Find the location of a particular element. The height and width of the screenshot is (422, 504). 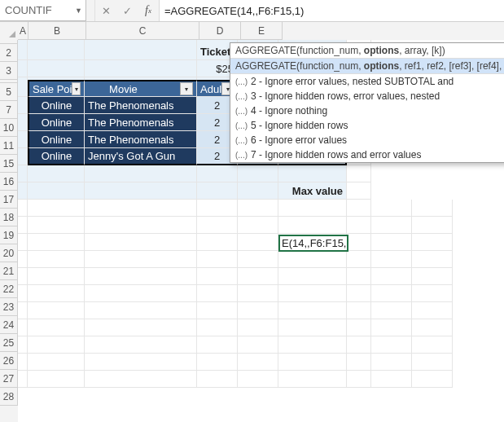

cell-H25 is located at coordinates (392, 327).